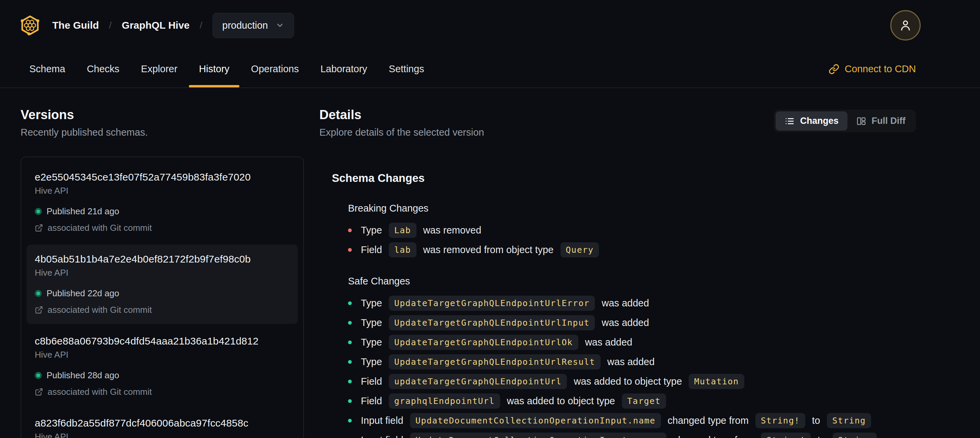 This screenshot has height=438, width=980. Describe the element at coordinates (30, 25) in the screenshot. I see `hive-logo-icon` at that location.